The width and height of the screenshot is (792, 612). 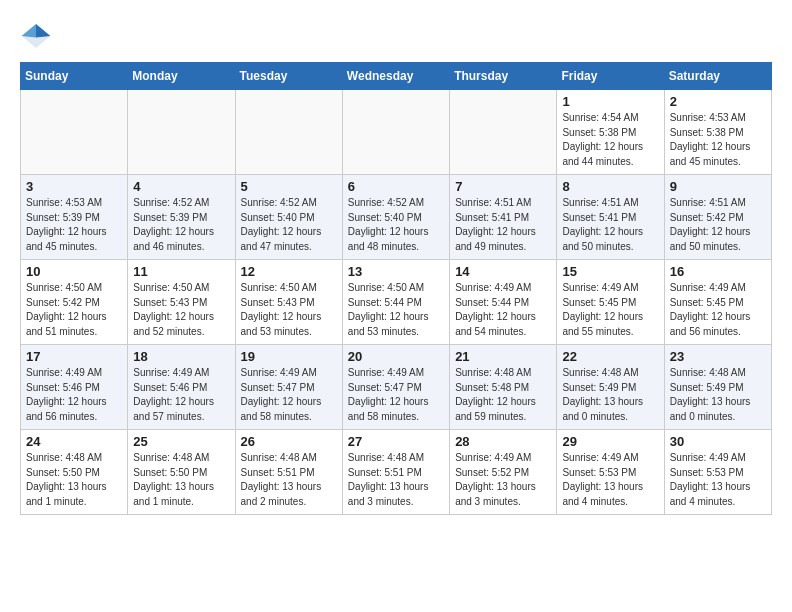 What do you see at coordinates (74, 388) in the screenshot?
I see `calendar-cell: 17Sunrise: 4:49 AM Sunset: 5:46 PM Dayli…` at bounding box center [74, 388].